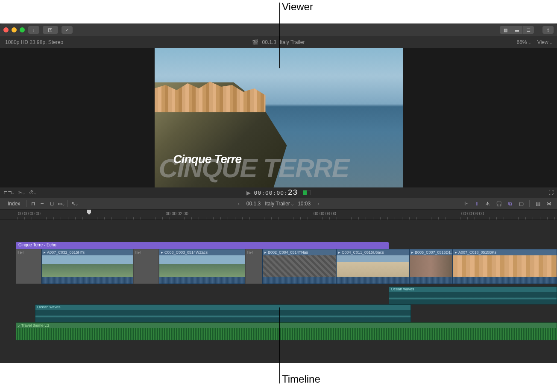  I want to click on share-button: ⇪, so click(548, 30).